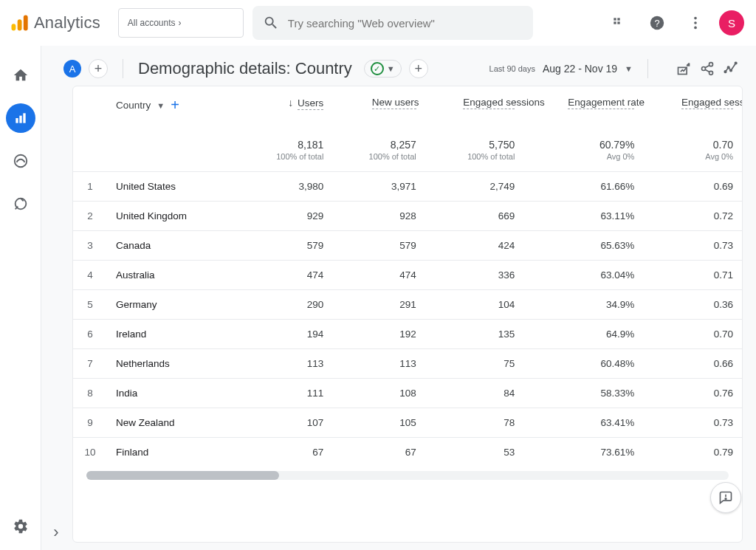 The image size is (756, 550). What do you see at coordinates (693, 305) in the screenshot?
I see `cell-eng-per-user: 0.36` at bounding box center [693, 305].